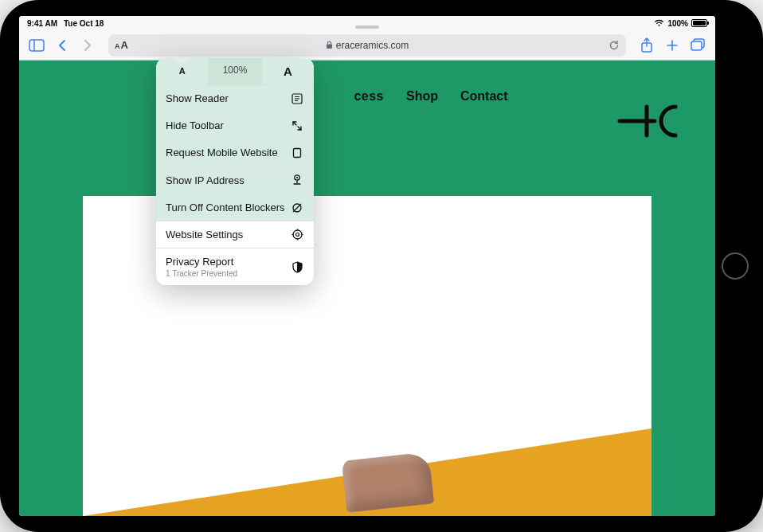 The width and height of the screenshot is (763, 532). Describe the element at coordinates (288, 72) in the screenshot. I see `text-size-larger: A` at that location.